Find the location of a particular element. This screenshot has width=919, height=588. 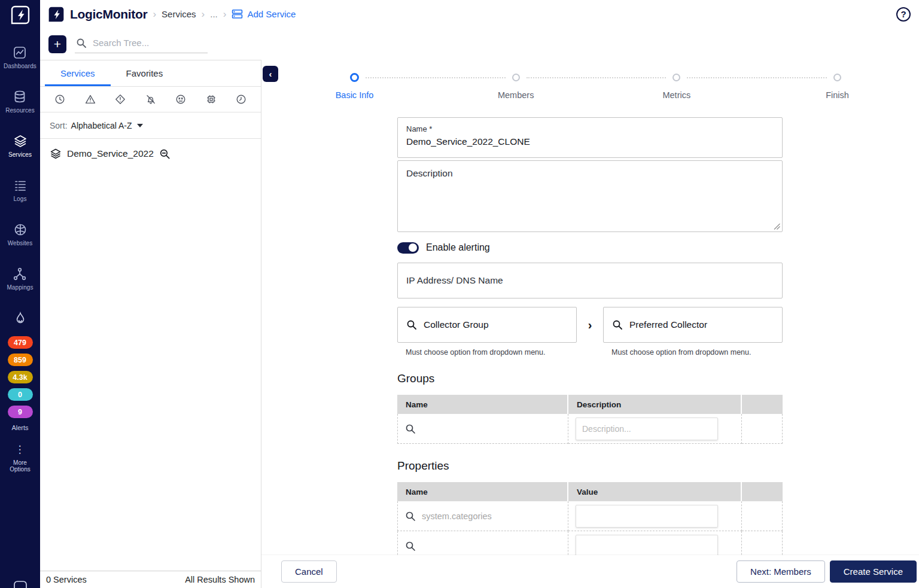

sidebar-item-mappings: Mappings is located at coordinates (20, 279).